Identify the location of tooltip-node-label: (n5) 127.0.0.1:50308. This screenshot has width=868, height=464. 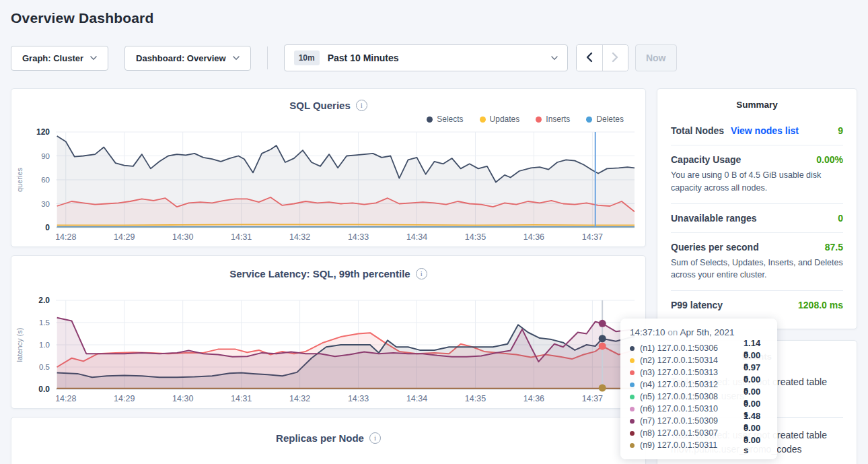
(689, 397).